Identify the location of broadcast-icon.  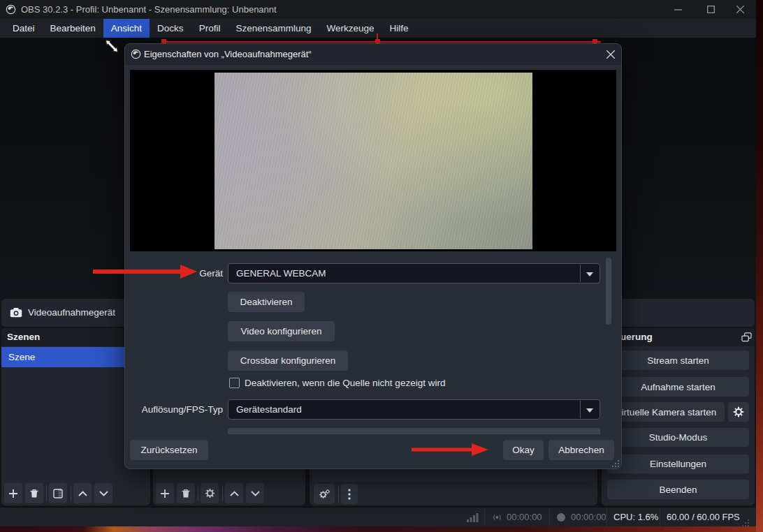
(497, 517).